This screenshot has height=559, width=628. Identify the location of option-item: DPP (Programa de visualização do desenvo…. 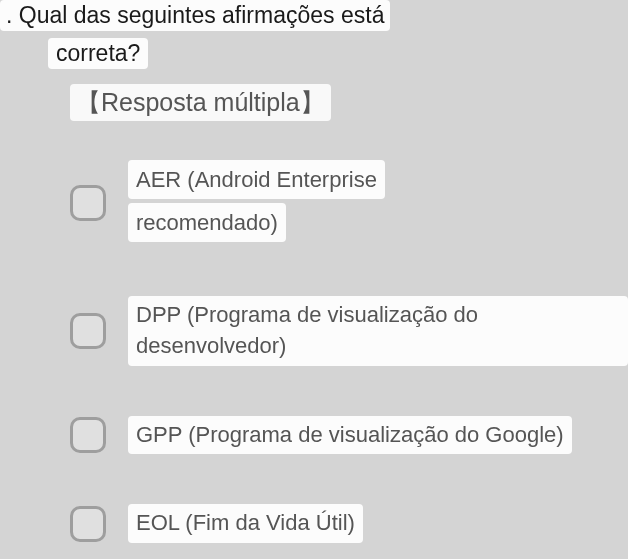
(349, 331).